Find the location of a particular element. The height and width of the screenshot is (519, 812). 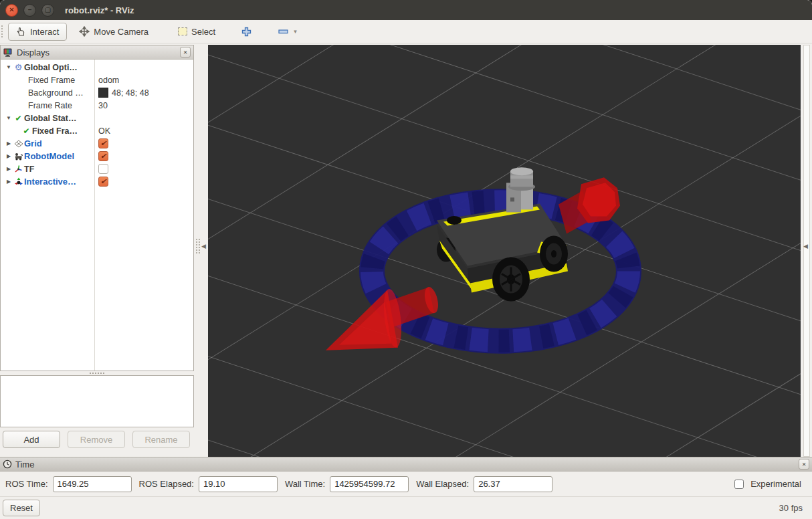

lidar-sensor-mast is located at coordinates (520, 190).